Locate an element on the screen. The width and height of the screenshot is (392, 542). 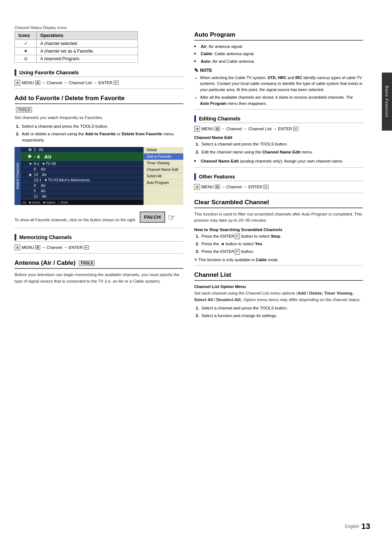
list-item: 3. Press the ENTER↵ button. is located at coordinates (279, 252).